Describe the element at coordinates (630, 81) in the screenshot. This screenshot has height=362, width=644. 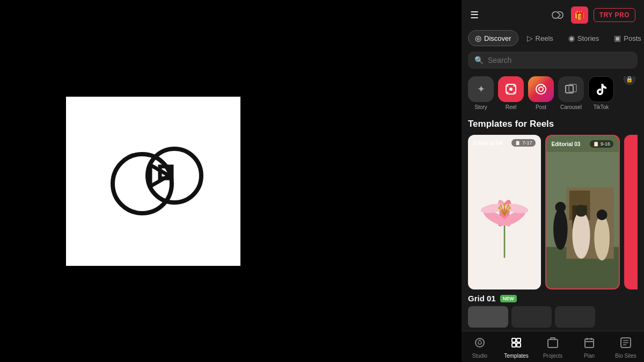
I see `lock-badge: 🔒` at that location.